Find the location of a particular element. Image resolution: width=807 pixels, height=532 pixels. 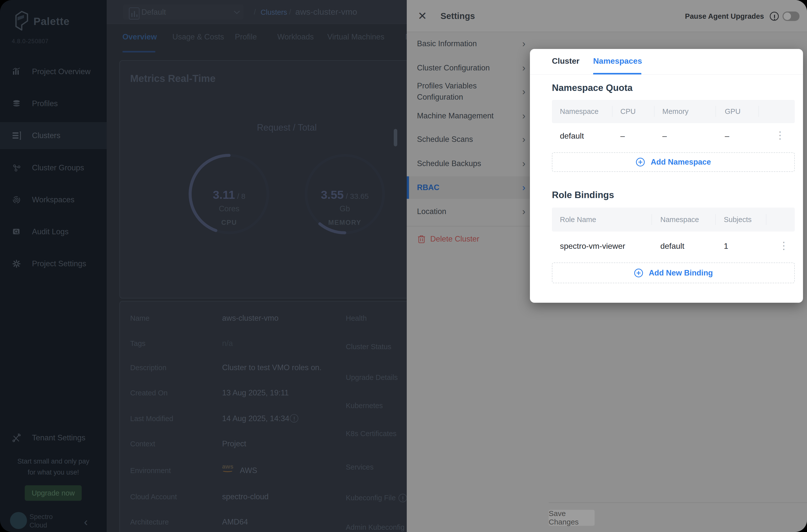

brand-name: Palette is located at coordinates (52, 22).